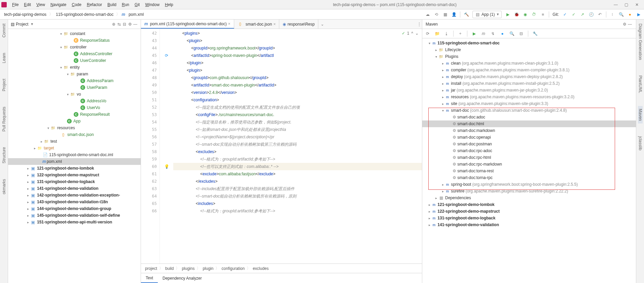  Describe the element at coordinates (529, 144) in the screenshot. I see `maven-goal: ⚙ smart-doc:postman` at that location.